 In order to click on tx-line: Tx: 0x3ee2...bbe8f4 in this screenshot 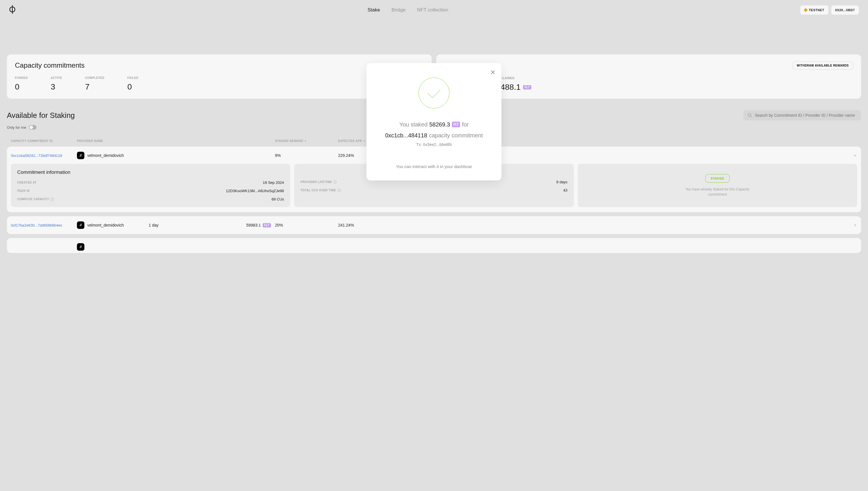, I will do `click(434, 144)`.